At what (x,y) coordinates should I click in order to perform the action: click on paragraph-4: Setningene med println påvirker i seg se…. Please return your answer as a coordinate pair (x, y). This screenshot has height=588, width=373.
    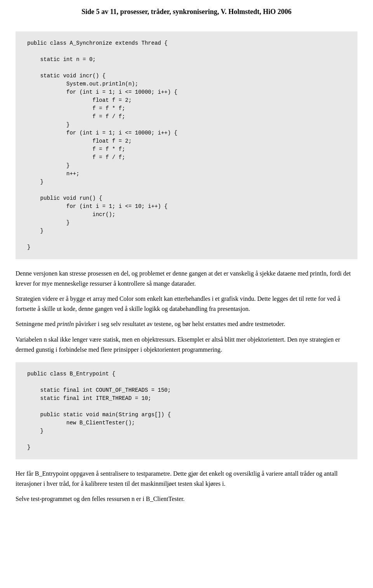
    Looking at the image, I should click on (186, 324).